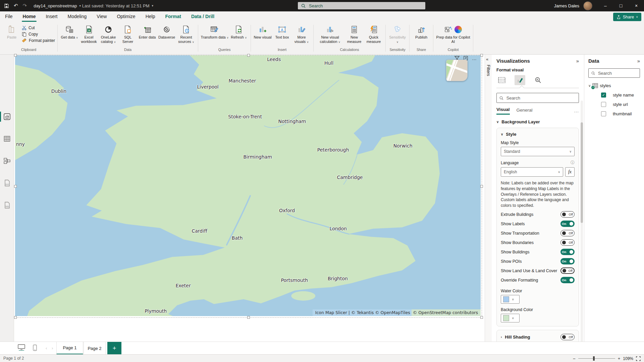  Describe the element at coordinates (614, 105) in the screenshot. I see `field-style-url-row: style url` at that location.